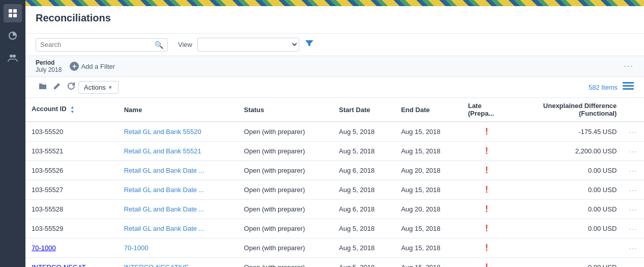 This screenshot has width=644, height=267. What do you see at coordinates (628, 88) in the screenshot?
I see `grid-view-icon` at bounding box center [628, 88].